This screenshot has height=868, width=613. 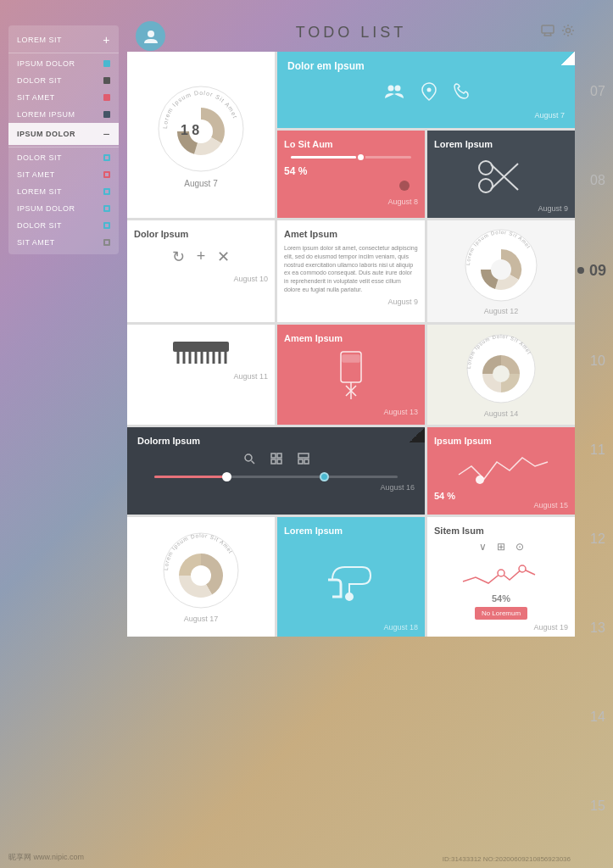 What do you see at coordinates (64, 53) in the screenshot?
I see `sidebar-divider` at bounding box center [64, 53].